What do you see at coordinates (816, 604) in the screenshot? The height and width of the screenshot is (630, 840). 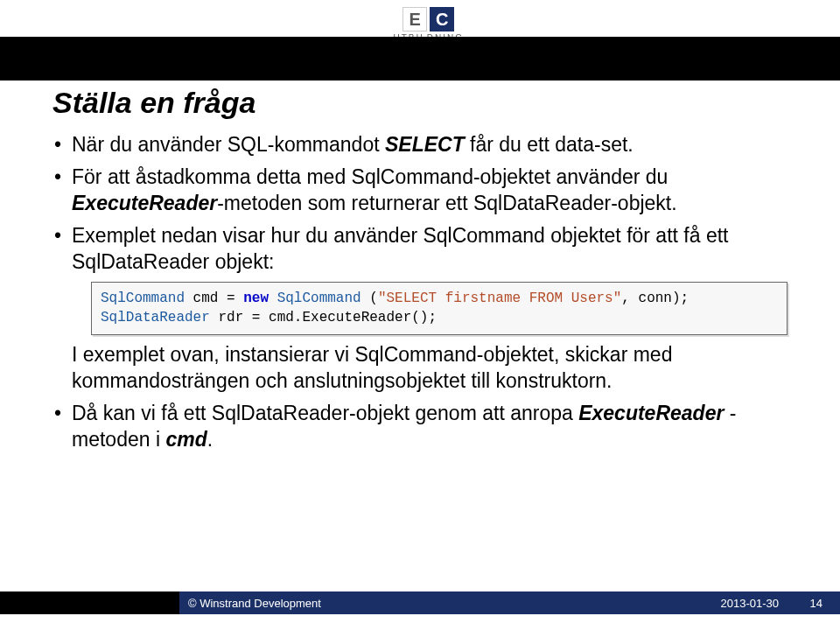 I see `footer-page-number: 14` at bounding box center [816, 604].